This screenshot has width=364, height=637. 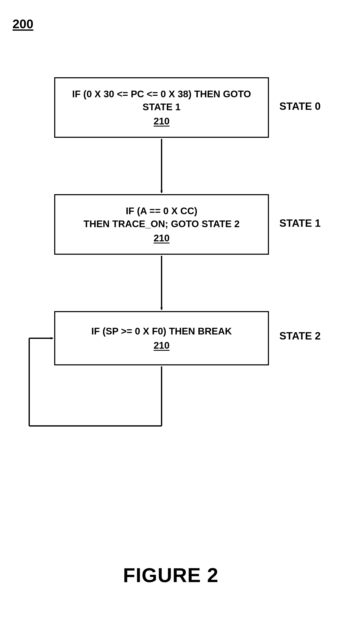 What do you see at coordinates (162, 225) in the screenshot?
I see `state-box-1: IF (A == 0 X CC) THEN TRACE_ON; GOTO STA…` at bounding box center [162, 225].